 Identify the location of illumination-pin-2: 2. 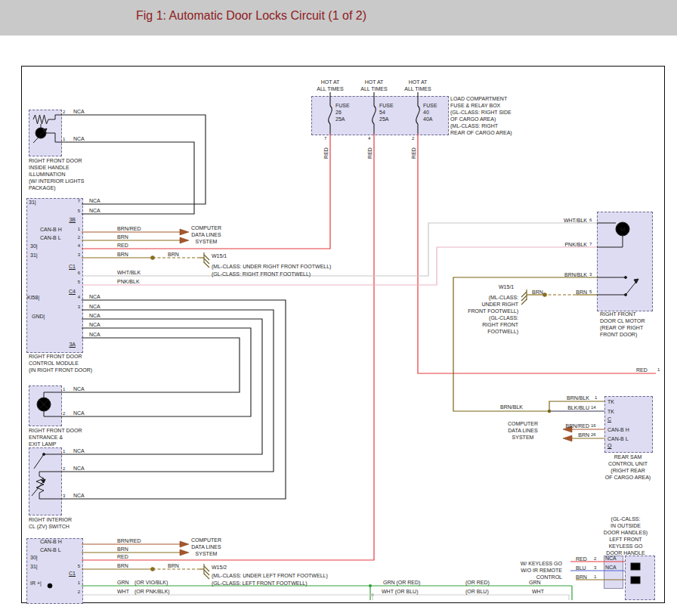
(63, 112).